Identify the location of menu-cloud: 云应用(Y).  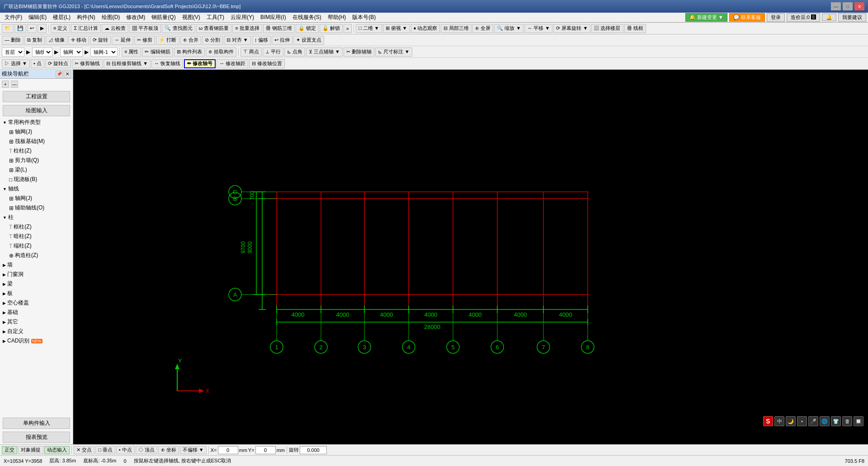
(242, 17).